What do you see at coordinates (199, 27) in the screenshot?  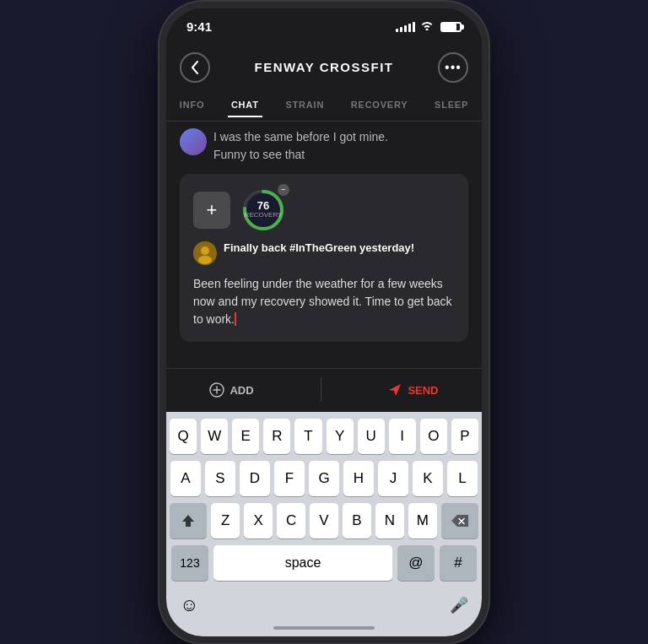 I see `status-time: 9:41` at bounding box center [199, 27].